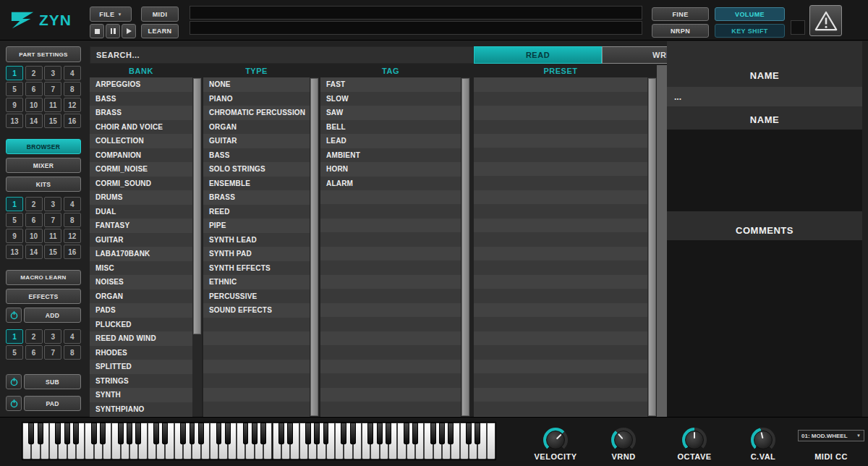  Describe the element at coordinates (141, 268) in the screenshot. I see `bank-list-item: MISC` at that location.